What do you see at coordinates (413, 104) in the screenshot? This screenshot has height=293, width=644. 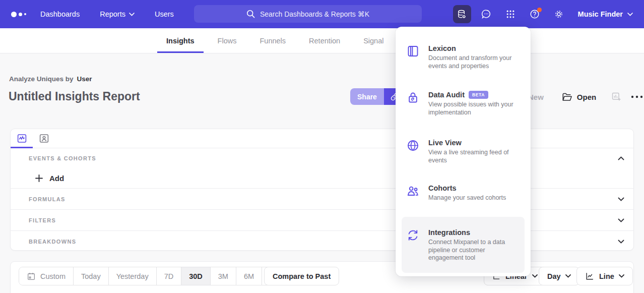 I see `audit-lock-icon` at bounding box center [413, 104].